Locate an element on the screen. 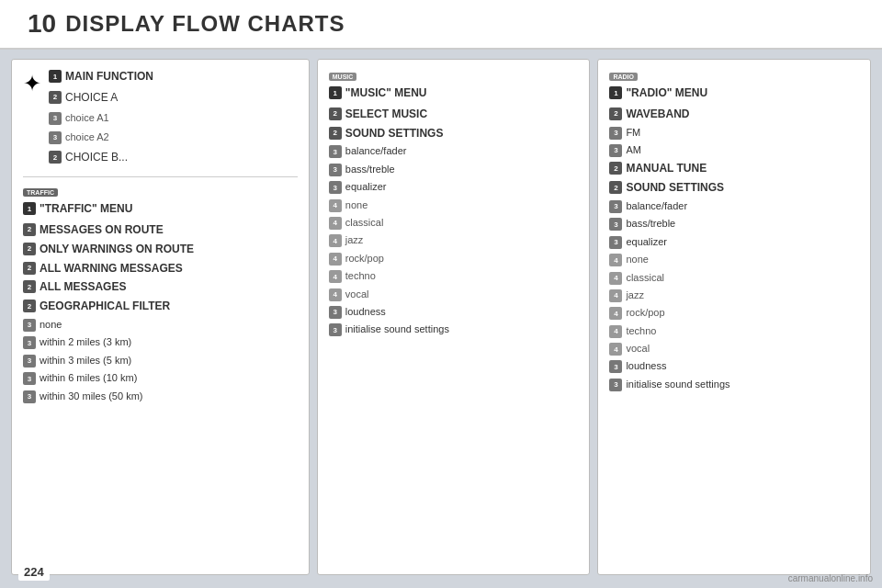  r-eq-classical-label: classical is located at coordinates (645, 277).